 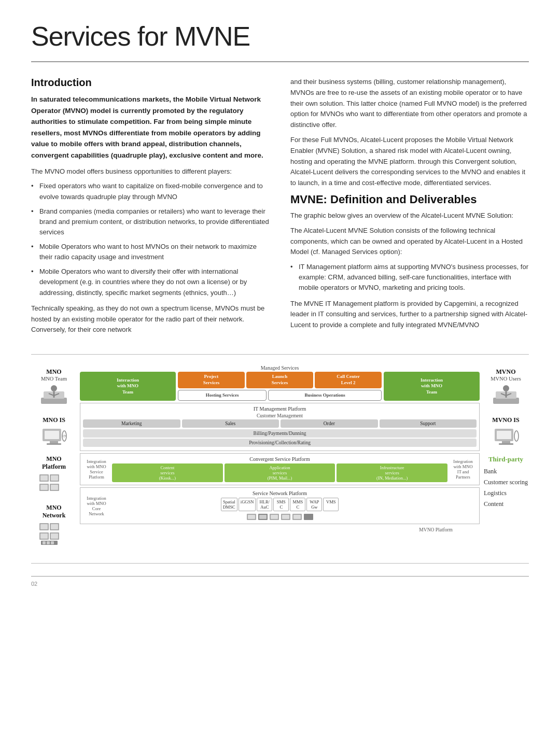 I want to click on mvno-platform-label: MVNO Platform, so click(x=280, y=530).